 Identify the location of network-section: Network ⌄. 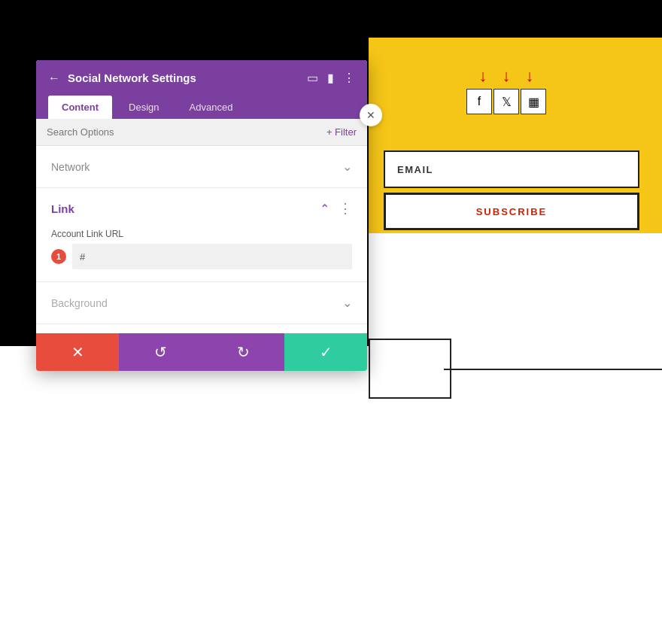
(202, 167).